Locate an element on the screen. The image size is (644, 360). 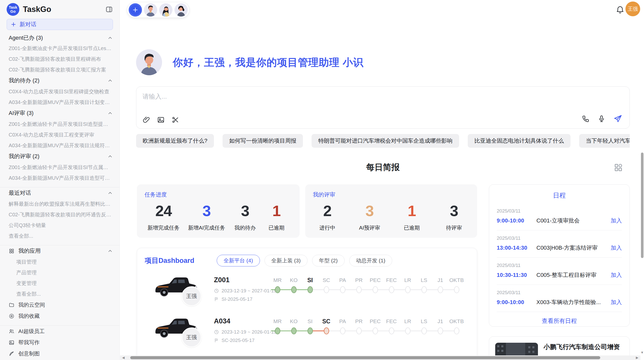
tab-powertrain: 动总开发 (1) is located at coordinates (371, 261).